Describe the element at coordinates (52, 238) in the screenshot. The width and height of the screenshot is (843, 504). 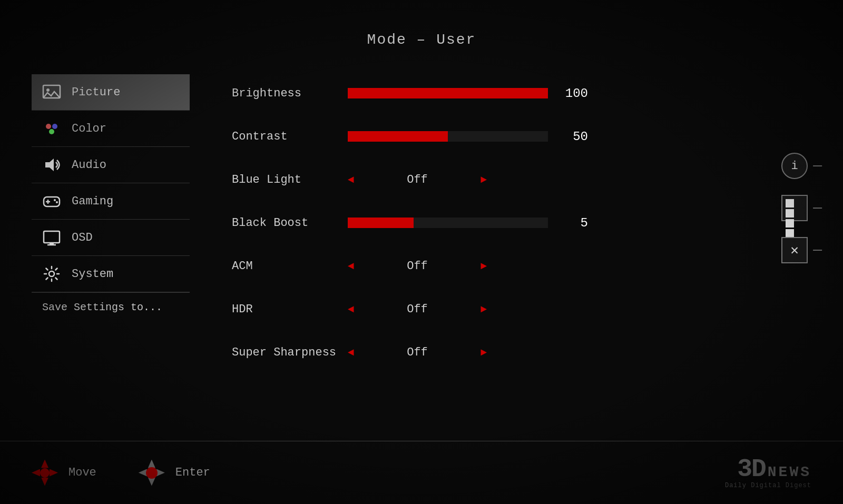
I see `osd-icon` at that location.